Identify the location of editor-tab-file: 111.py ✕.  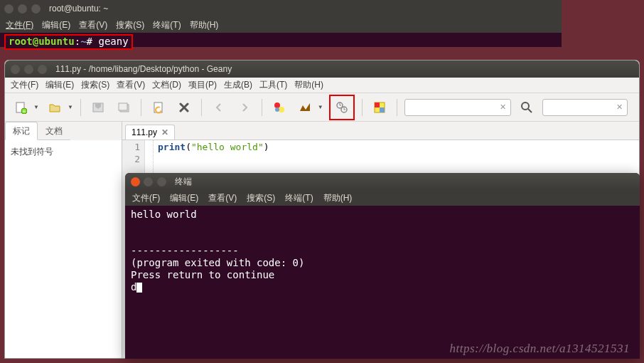
(150, 132).